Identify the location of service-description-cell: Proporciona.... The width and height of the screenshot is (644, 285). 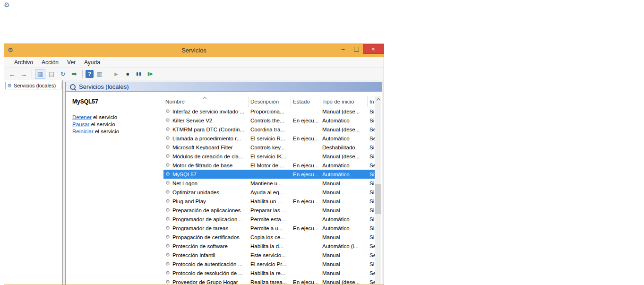
(270, 112).